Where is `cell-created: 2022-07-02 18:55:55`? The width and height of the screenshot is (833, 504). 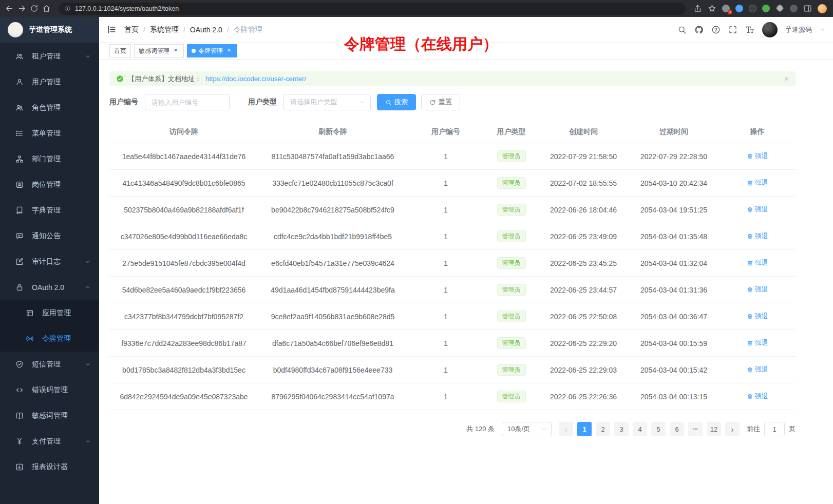
cell-created: 2022-07-02 18:55:55 is located at coordinates (583, 183).